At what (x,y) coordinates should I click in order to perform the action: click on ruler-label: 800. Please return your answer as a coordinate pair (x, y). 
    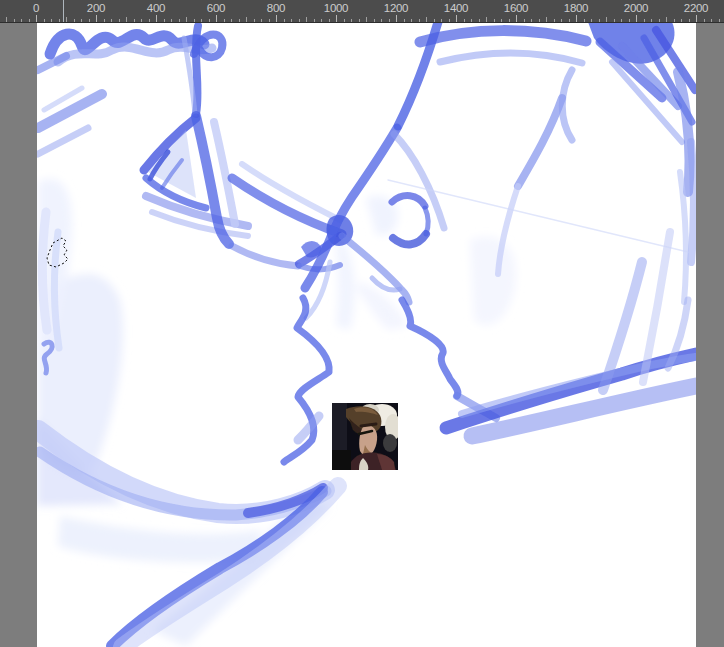
    Looking at the image, I should click on (276, 8).